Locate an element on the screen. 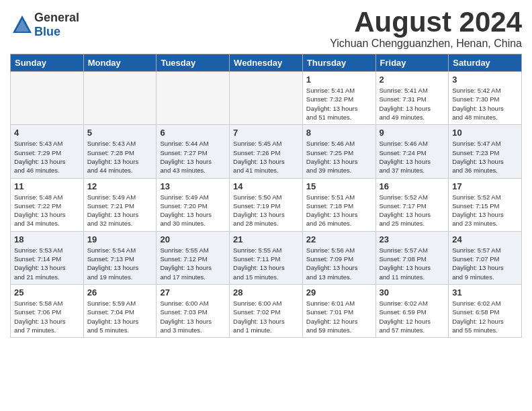 This screenshot has height=411, width=532. day-number: 1 is located at coordinates (339, 79).